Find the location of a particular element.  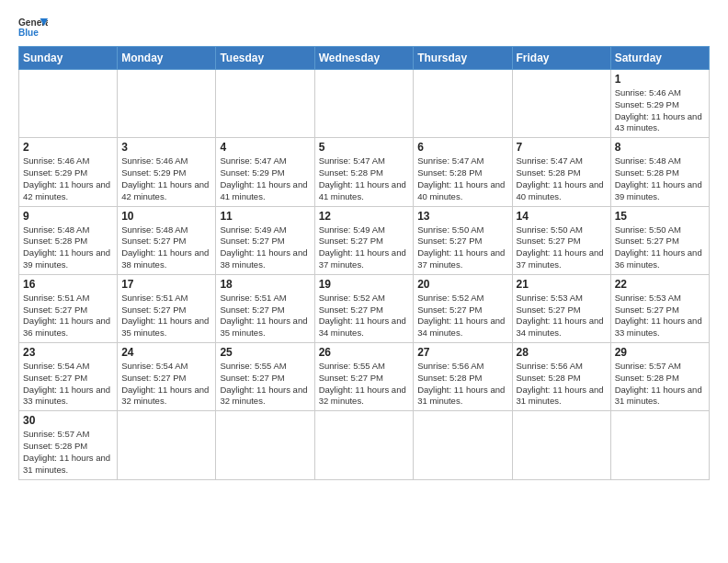

day-number: 12 is located at coordinates (364, 216).